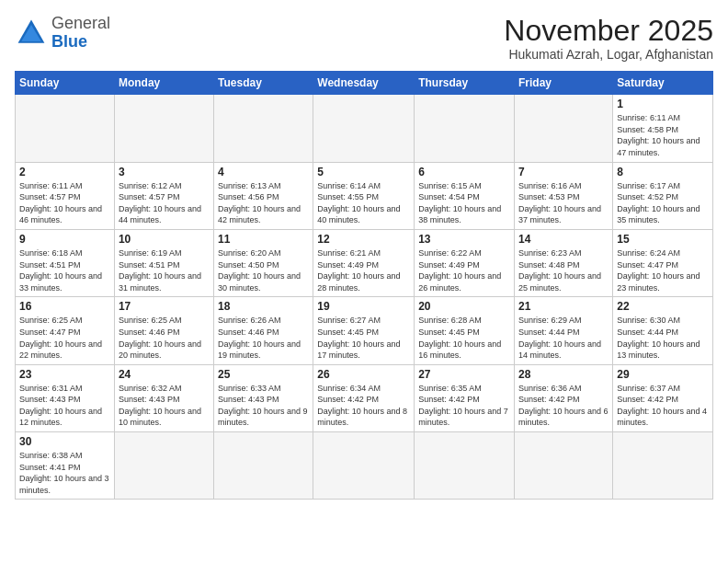  Describe the element at coordinates (609, 39) in the screenshot. I see `title-block: November 2025 Hukumati Azrah, Logar, Afg…` at that location.